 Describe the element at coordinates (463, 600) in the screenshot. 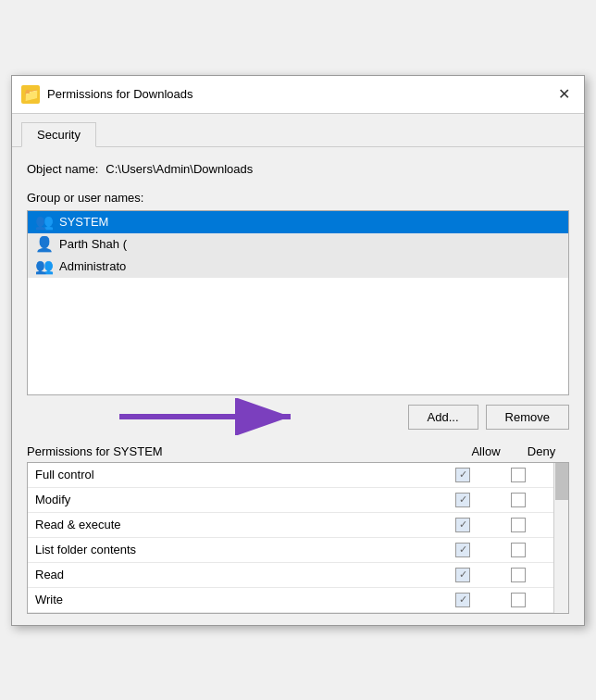

I see `checkbox-allow-write` at that location.